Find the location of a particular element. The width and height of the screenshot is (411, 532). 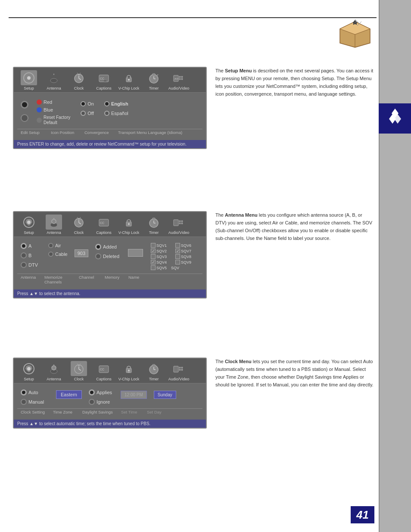

english-radio: English is located at coordinates (116, 104).